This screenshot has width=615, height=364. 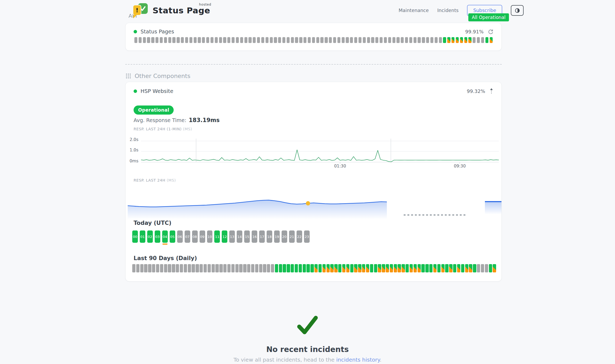 I want to click on theme-toggle-button, so click(x=517, y=10).